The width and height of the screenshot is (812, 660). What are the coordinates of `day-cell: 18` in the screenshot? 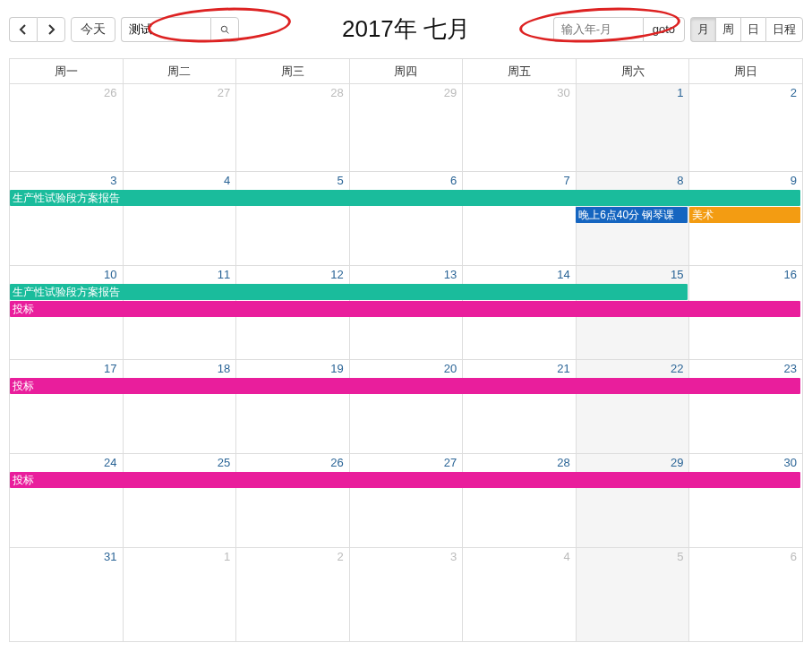 It's located at (179, 407).